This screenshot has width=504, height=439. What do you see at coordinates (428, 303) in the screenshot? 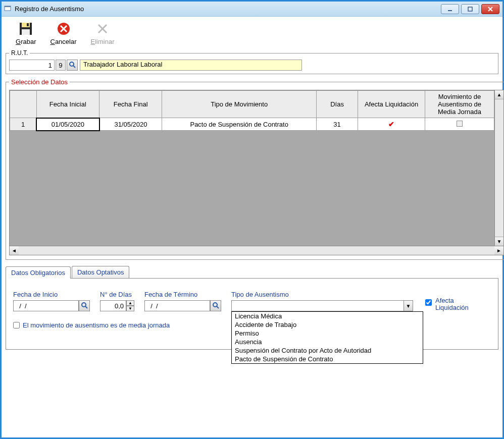
I see `afecta-checkbox` at bounding box center [428, 303].